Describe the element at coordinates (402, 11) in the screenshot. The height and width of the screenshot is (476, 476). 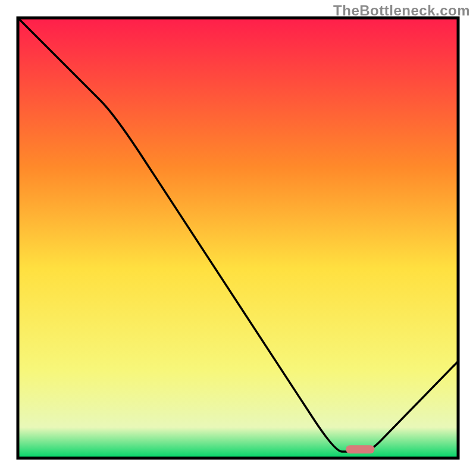
I see `watermark-text: TheBottleneck.com` at that location.